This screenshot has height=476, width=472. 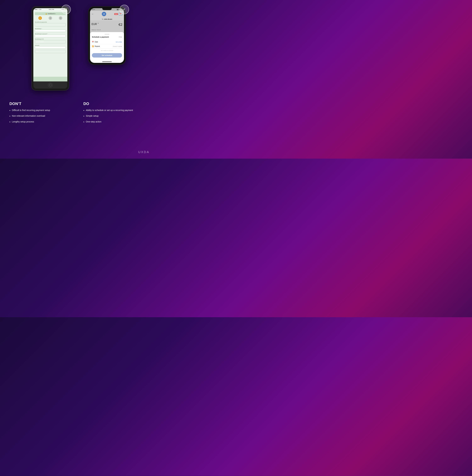 What do you see at coordinates (42, 122) in the screenshot?
I see `dont-bullet-3: Lengthy setup process` at bounding box center [42, 122].